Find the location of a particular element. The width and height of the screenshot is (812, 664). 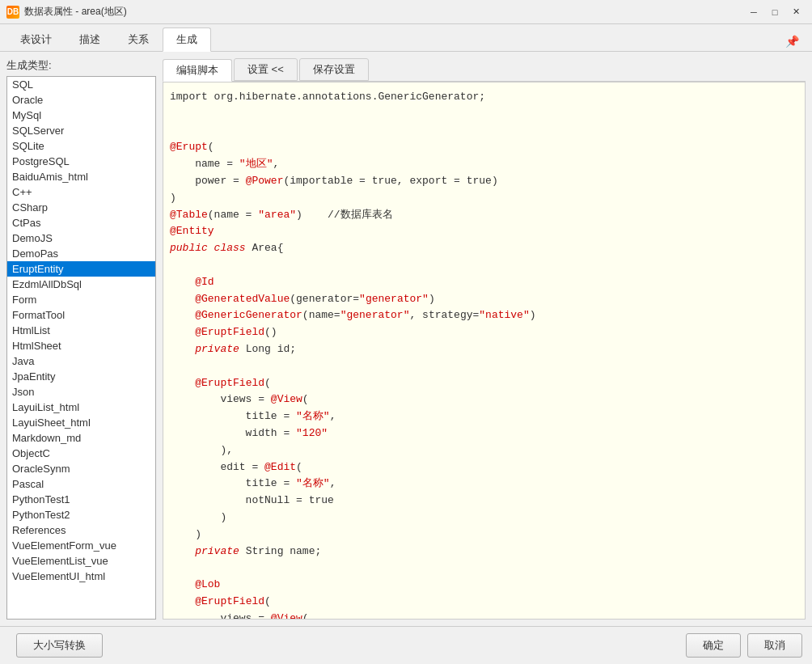

sub-tab-settings: 设置 << is located at coordinates (265, 70).